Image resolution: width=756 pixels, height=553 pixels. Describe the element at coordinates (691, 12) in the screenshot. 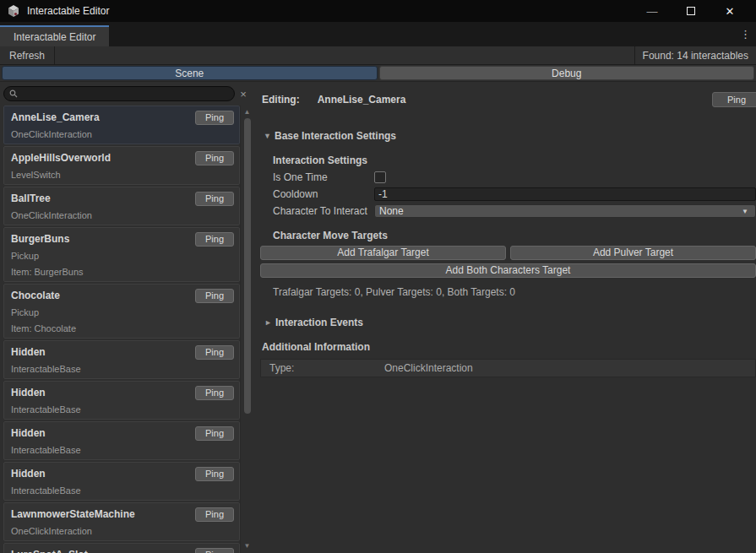

I see `window-controls: — ✕` at that location.